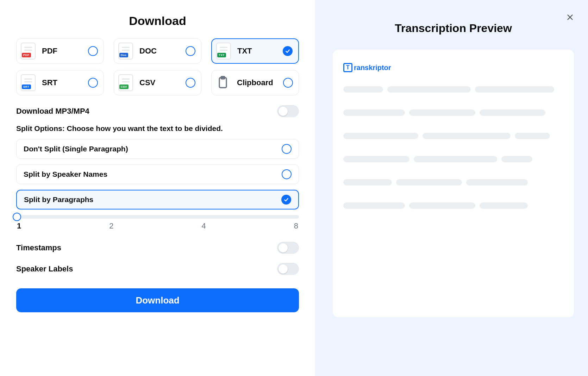 The height and width of the screenshot is (376, 588). Describe the element at coordinates (288, 111) in the screenshot. I see `media-toggle` at that location.